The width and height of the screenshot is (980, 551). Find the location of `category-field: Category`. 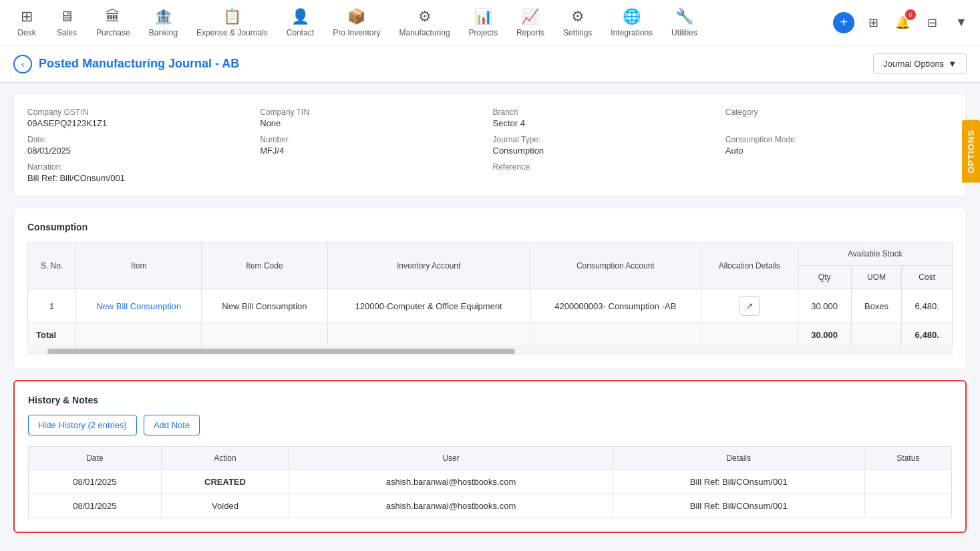

category-field: Category is located at coordinates (839, 118).